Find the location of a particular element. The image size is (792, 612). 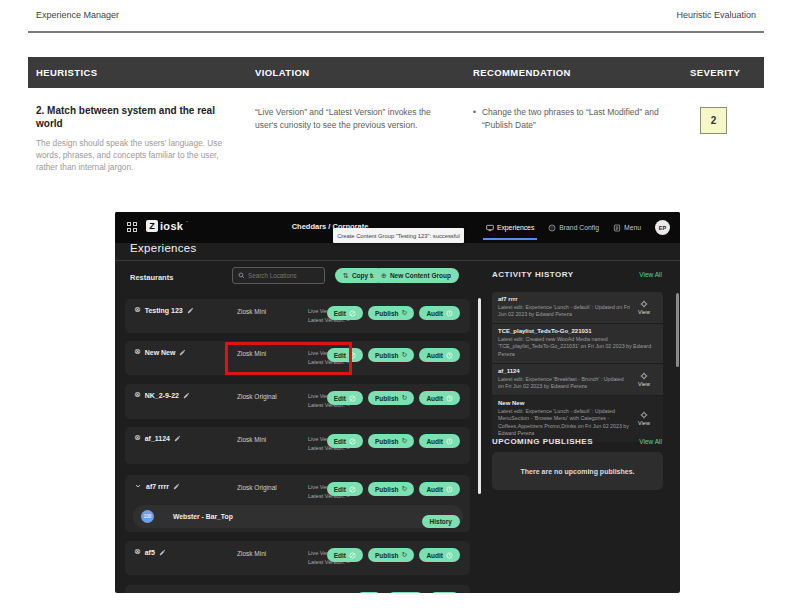

menu-doc-icon is located at coordinates (617, 228).